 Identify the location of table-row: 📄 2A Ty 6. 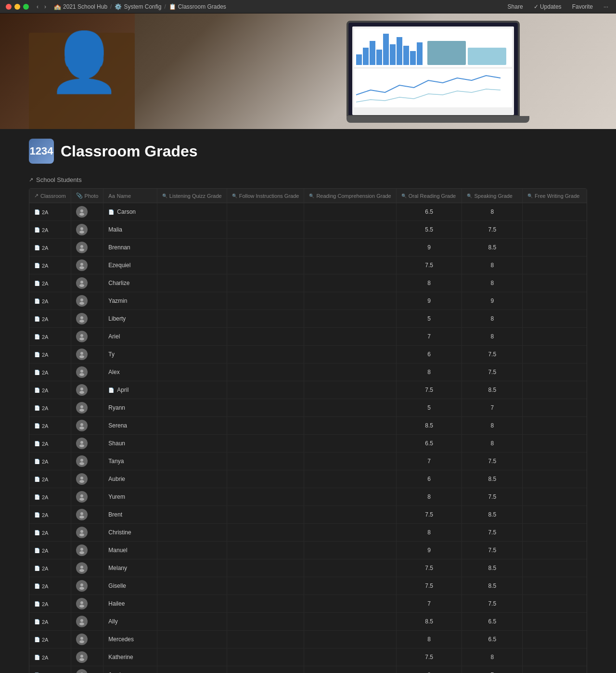
(308, 354).